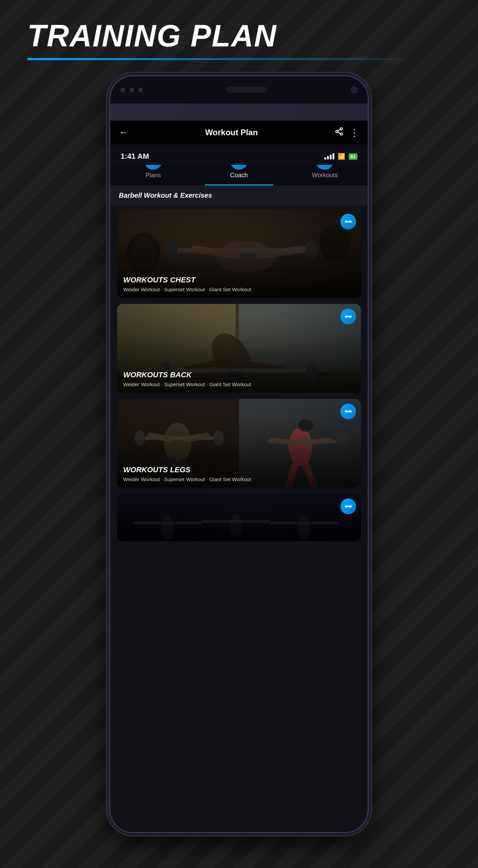  I want to click on card-title-back: WORKOUTS BACK, so click(239, 375).